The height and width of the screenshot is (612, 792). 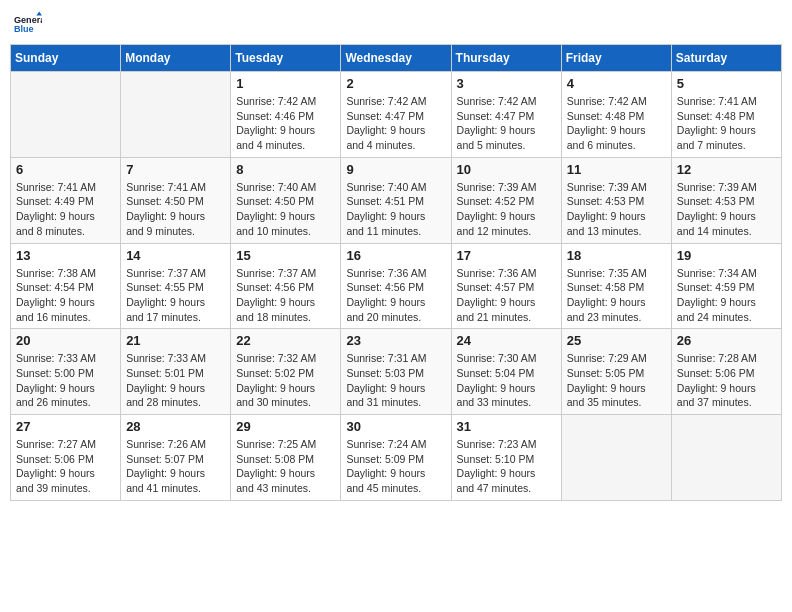 I want to click on calendar-cell: 26Sunrise: 7:28 AM Sunset: 5:06 PM Dayli…, so click(x=726, y=372).